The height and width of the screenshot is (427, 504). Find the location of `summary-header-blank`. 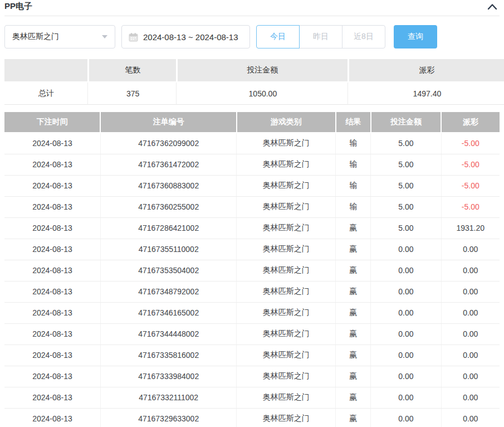

summary-header-blank is located at coordinates (46, 70).